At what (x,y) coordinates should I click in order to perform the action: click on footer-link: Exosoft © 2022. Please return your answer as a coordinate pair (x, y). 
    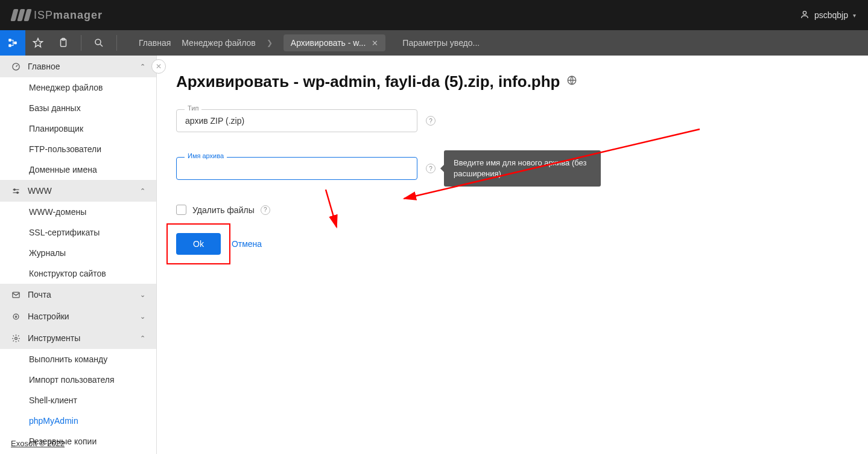
    Looking at the image, I should click on (37, 443).